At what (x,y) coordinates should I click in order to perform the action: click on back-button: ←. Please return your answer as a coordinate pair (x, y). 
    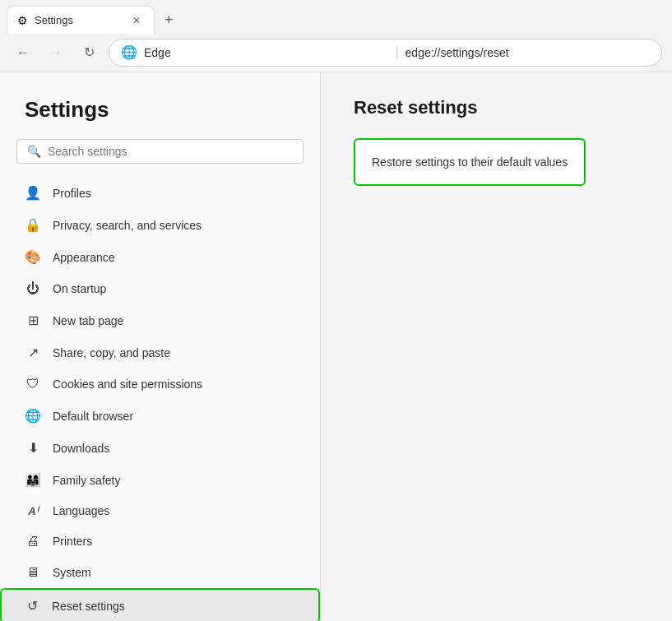
    Looking at the image, I should click on (23, 53).